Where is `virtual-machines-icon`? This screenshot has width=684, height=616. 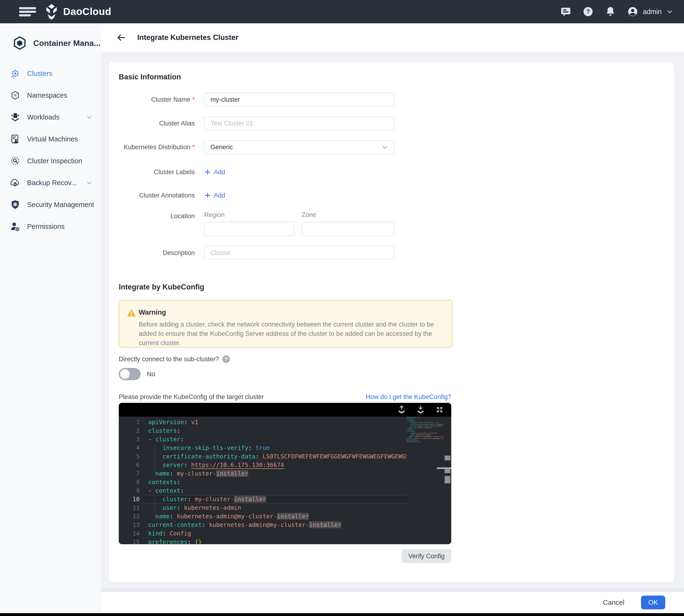
virtual-machines-icon is located at coordinates (15, 139).